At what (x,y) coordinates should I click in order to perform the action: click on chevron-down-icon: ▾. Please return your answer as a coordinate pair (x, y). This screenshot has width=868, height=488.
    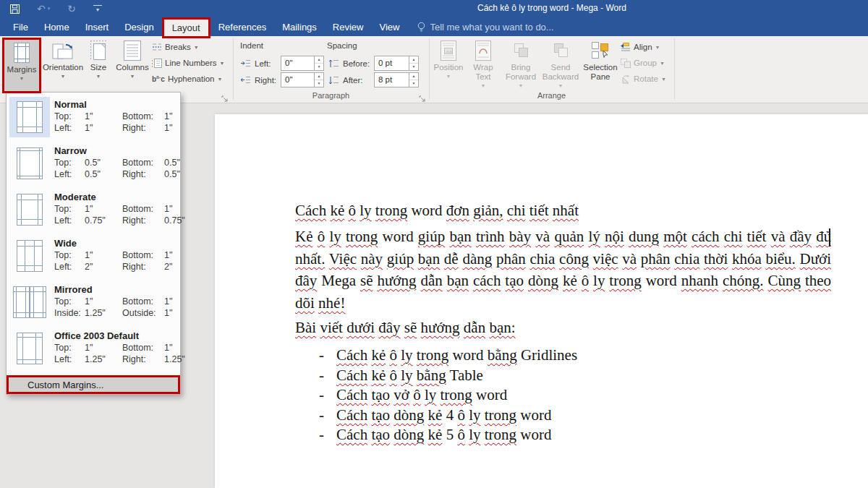
    Looking at the image, I should click on (49, 9).